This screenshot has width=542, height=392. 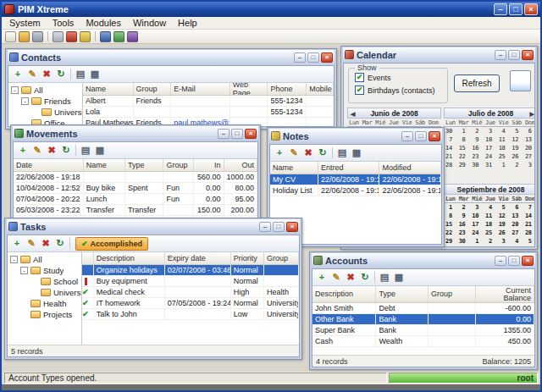 I want to click on calendar-view-icon, so click(x=520, y=81).